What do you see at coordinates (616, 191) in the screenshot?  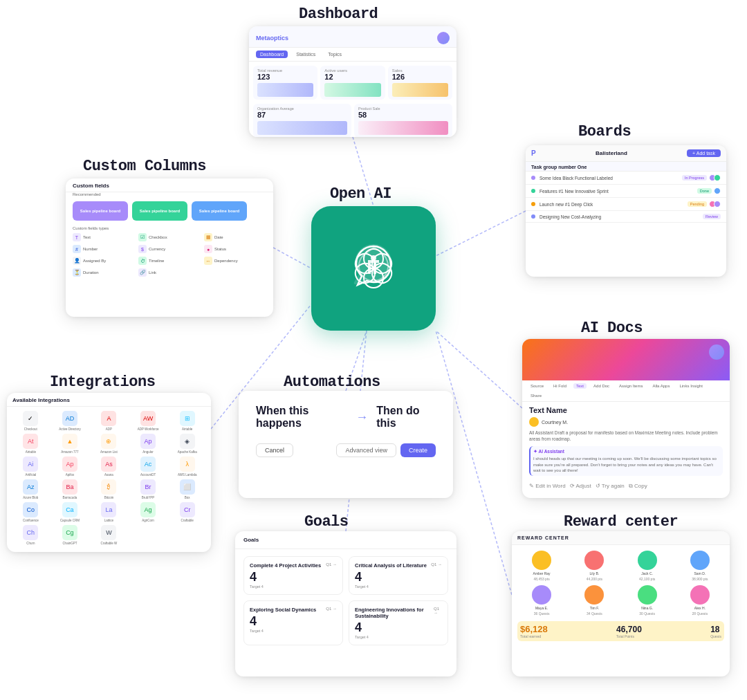 I see `task-text-1: Features #1 New Innovative Sprint` at bounding box center [616, 191].